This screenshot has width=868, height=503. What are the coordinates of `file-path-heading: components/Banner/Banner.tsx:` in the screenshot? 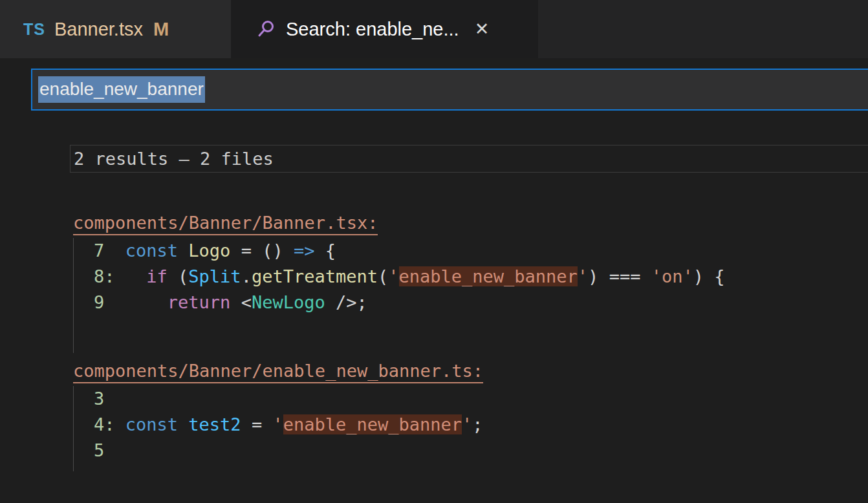 It's located at (471, 223).